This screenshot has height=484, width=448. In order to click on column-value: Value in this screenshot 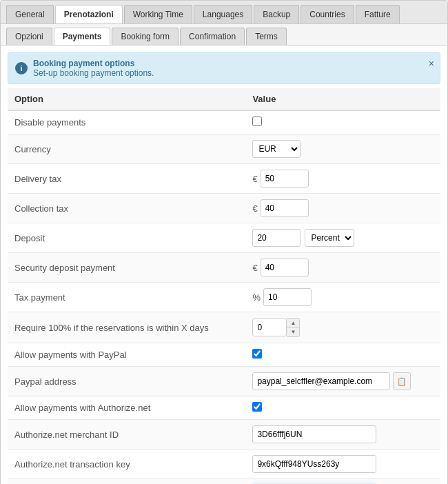, I will do `click(343, 99)`.